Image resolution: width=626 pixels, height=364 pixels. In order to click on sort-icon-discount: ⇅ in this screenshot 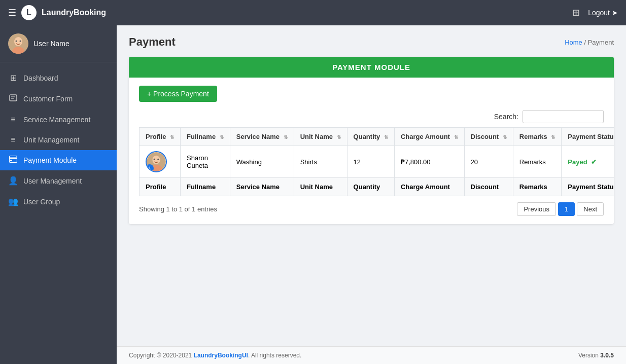, I will do `click(505, 137)`.